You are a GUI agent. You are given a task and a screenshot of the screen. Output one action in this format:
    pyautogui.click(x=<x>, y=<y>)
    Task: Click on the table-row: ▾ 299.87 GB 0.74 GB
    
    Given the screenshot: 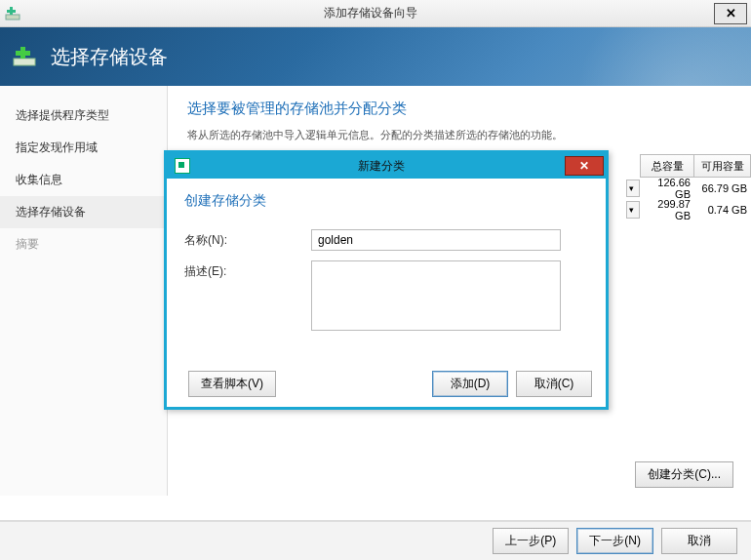 What is the action you would take?
    pyautogui.click(x=689, y=210)
    